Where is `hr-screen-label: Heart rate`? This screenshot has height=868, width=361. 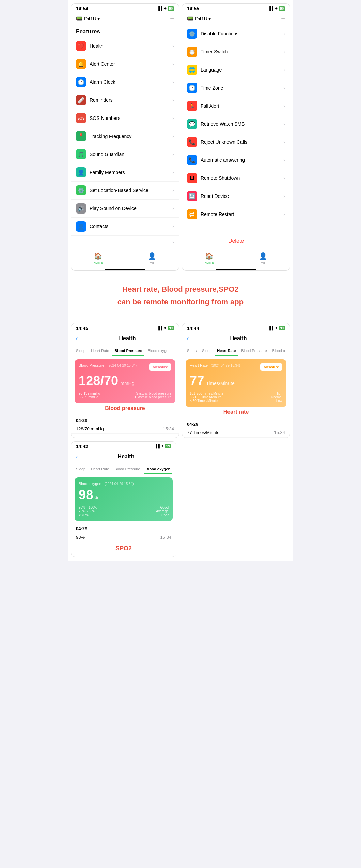
hr-screen-label: Heart rate is located at coordinates (236, 412).